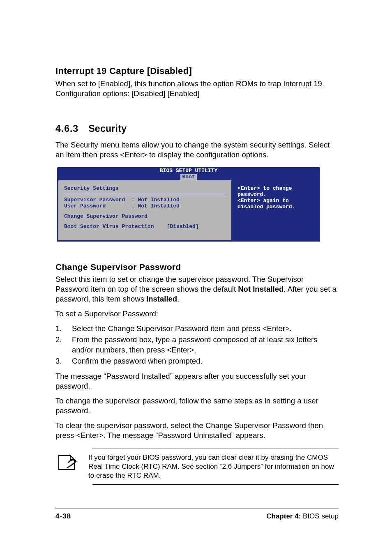 The height and width of the screenshot is (555, 392). I want to click on change-password-note: To change the supervisor password, follo…, so click(197, 406).